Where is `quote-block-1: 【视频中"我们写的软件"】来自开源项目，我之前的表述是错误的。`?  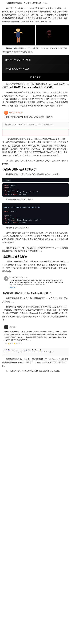 quote-block-1: 【视频中"我们写的软件"】来自开源项目，我之前的表述是错误的。 is located at coordinates (36, 124).